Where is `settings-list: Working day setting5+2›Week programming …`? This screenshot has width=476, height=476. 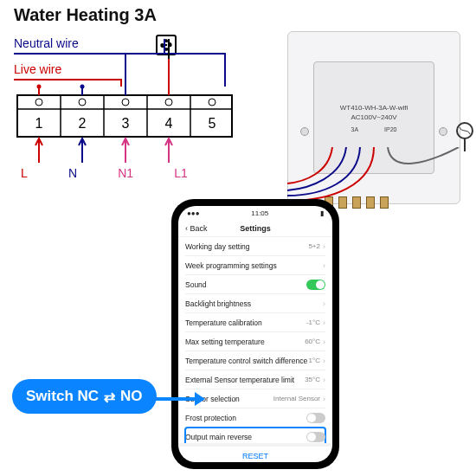 settings-list: Working day setting5+2›Week programming … is located at coordinates (255, 340).